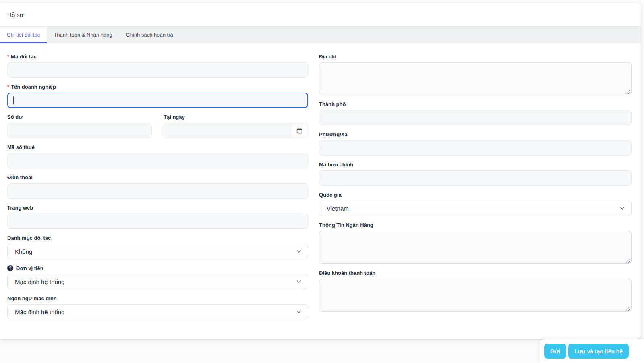  I want to click on address-label: Địa chỉ, so click(475, 56).